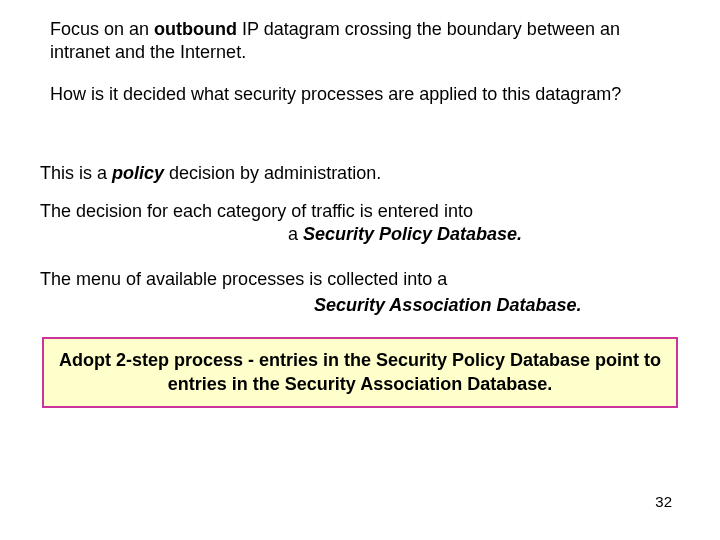 The height and width of the screenshot is (540, 720). I want to click on paragraph-question: How is it decided what security processe…, so click(360, 94).